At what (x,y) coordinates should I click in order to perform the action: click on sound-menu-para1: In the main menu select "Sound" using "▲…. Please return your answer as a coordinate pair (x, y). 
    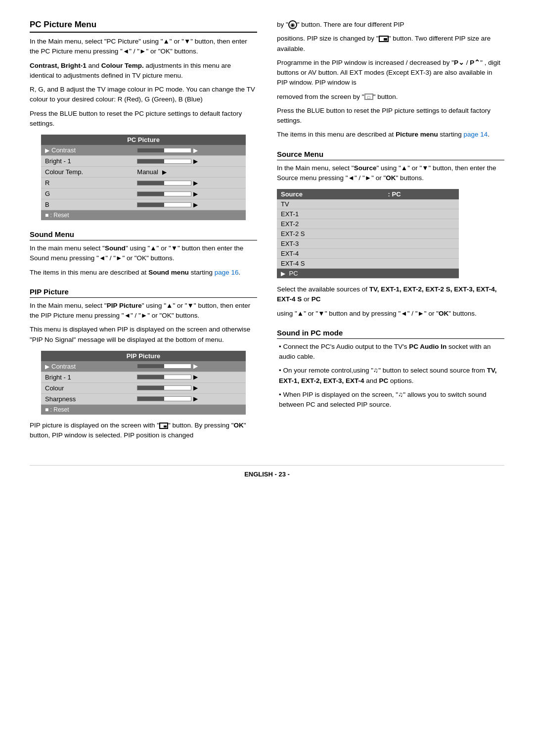
    Looking at the image, I should click on (143, 253).